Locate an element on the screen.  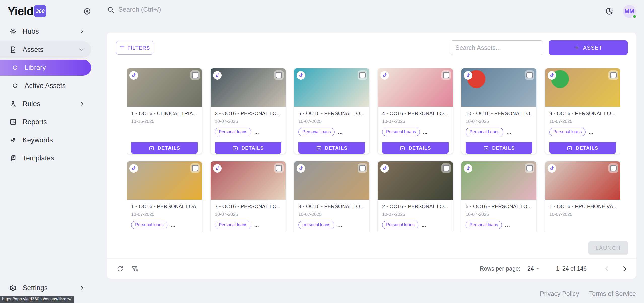
sidebar-item-label: Hubs is located at coordinates (31, 32).